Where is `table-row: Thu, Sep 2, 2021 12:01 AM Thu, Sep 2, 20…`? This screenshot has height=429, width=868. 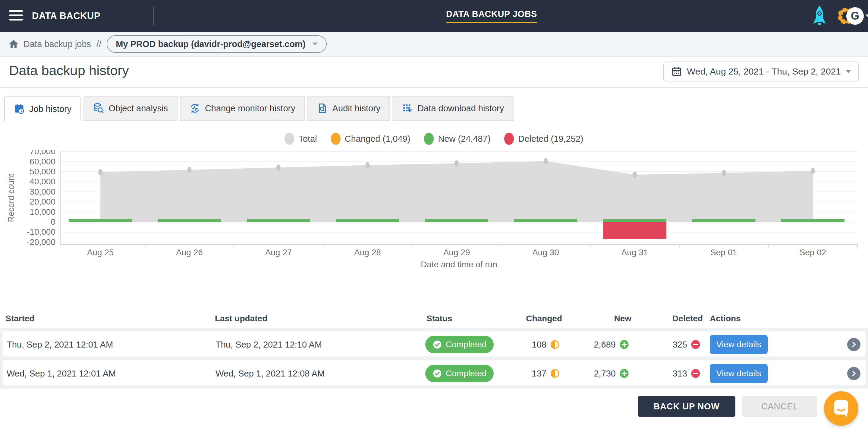
table-row: Thu, Sep 2, 2021 12:01 AM Thu, Sep 2, 20… is located at coordinates (434, 344).